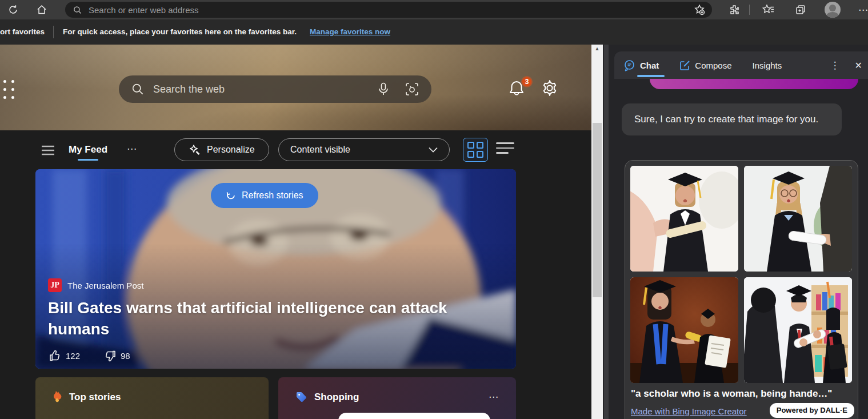 The width and height of the screenshot is (868, 419). Describe the element at coordinates (434, 32) in the screenshot. I see `favorites-bar: ort favorites For quick access, place yo…` at that location.